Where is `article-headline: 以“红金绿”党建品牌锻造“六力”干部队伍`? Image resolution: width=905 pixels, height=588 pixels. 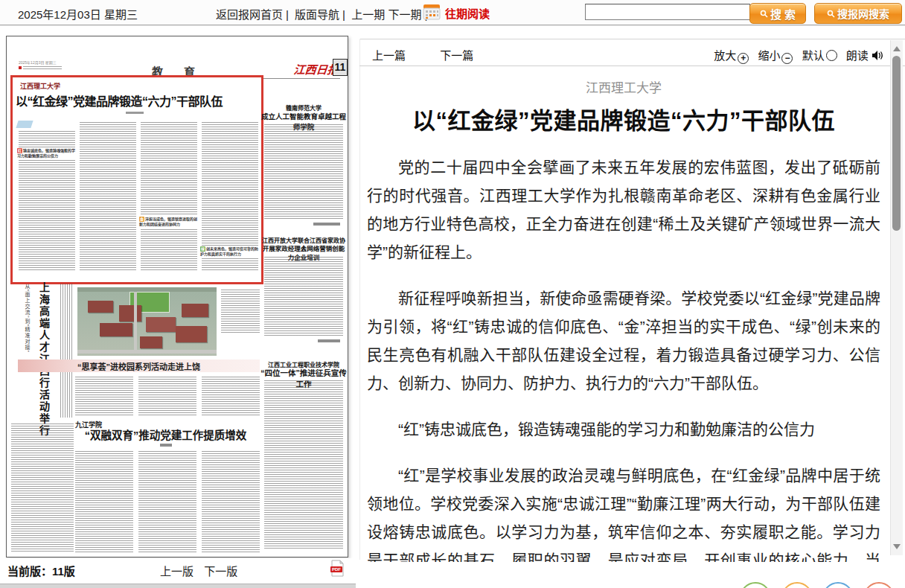 article-headline: 以“红金绿”党建品牌锻造“六力”干部队伍 is located at coordinates (135, 100).